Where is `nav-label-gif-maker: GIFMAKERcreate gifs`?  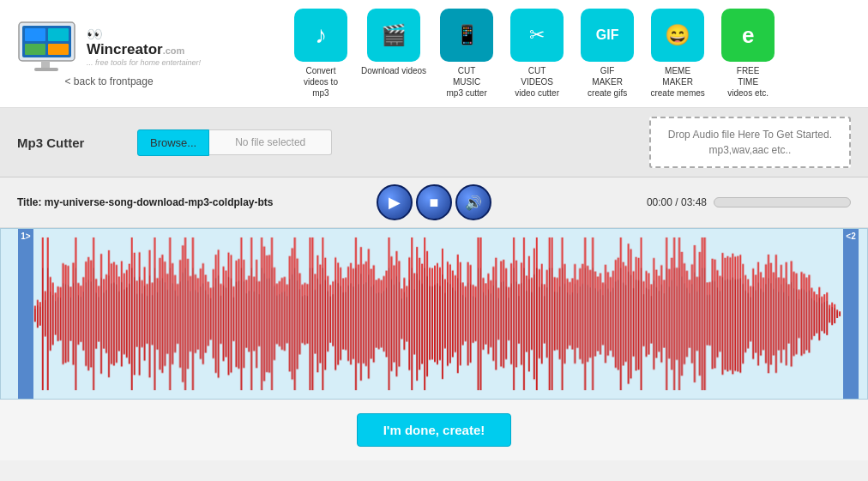
nav-label-gif-maker: GIFMAKERcreate gifs is located at coordinates (607, 82).